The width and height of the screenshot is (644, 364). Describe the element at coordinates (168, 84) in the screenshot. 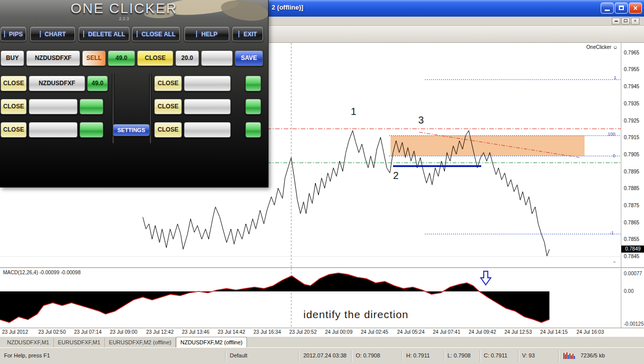

I see `close-row1-right-button: CLOSE` at that location.